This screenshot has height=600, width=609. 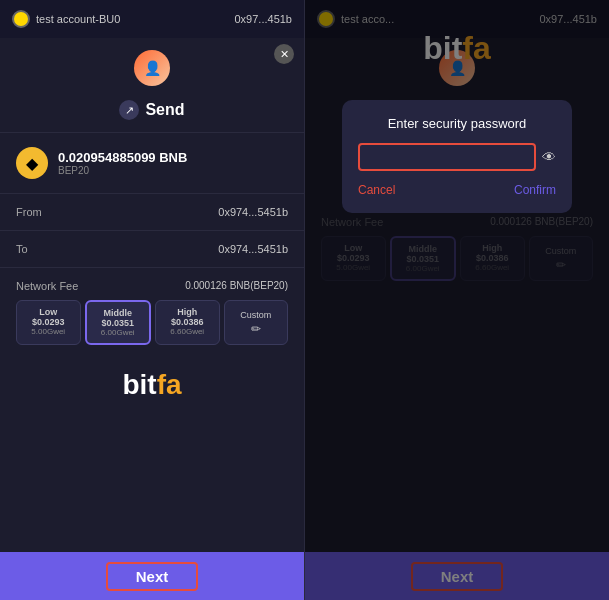 I want to click on fee-custom-btn-left: Custom ✏, so click(x=256, y=322).